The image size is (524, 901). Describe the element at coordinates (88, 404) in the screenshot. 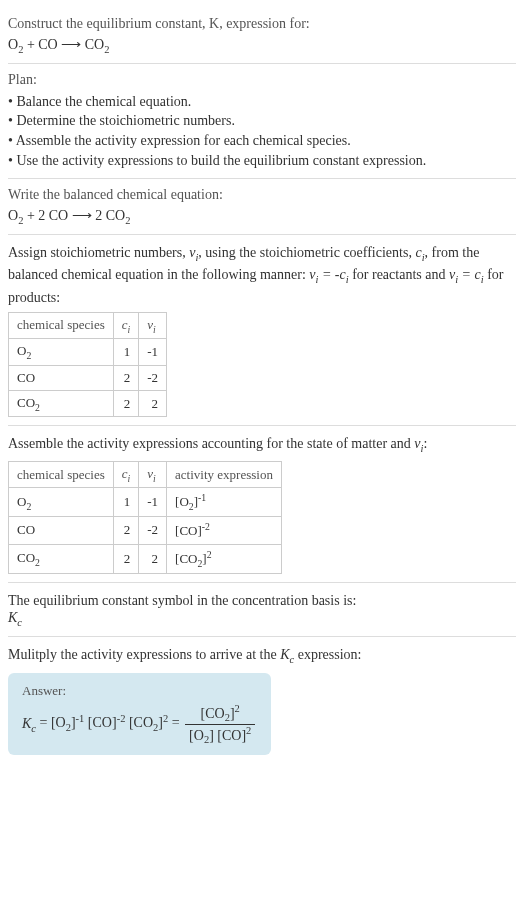

I see `table-row: CO2 2 2` at that location.